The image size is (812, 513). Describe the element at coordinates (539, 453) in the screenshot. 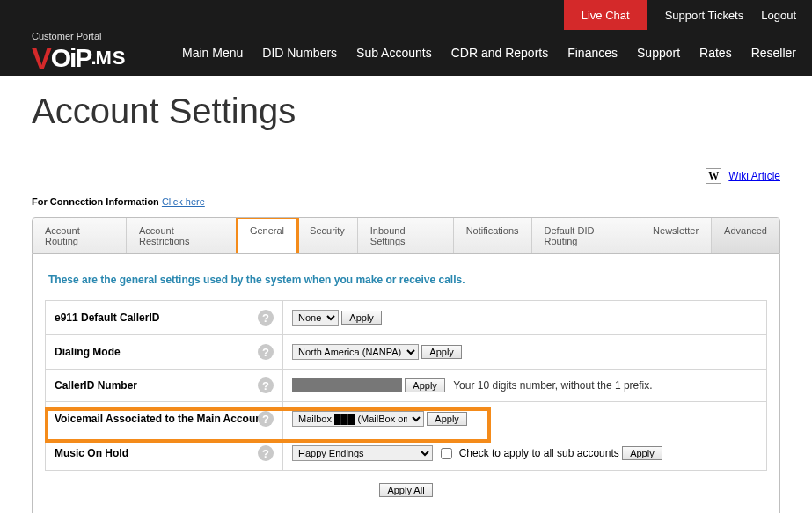

I see `moh-checkbox-label: Check to apply to all sub accounts` at that location.